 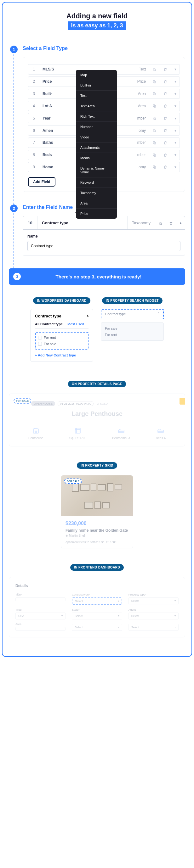 What do you see at coordinates (97, 586) in the screenshot?
I see `details-heading: Details` at bounding box center [97, 586].